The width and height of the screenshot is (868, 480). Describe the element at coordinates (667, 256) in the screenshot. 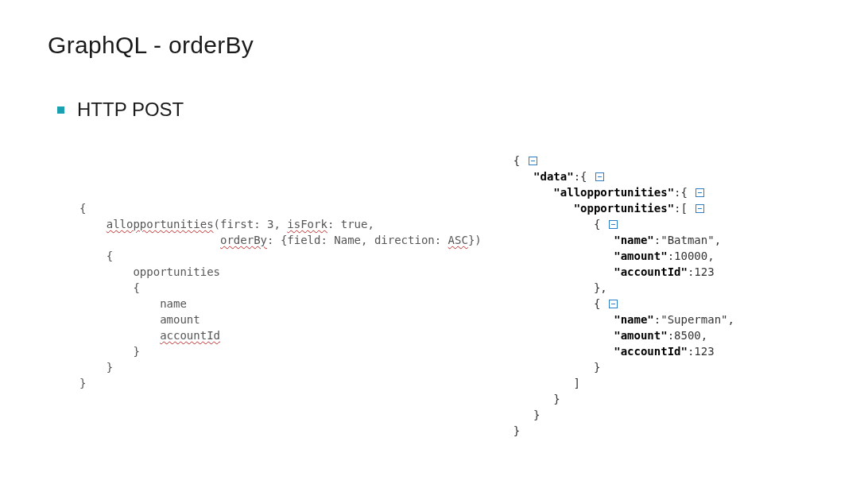

I see `json-line: "amount":10000,` at that location.